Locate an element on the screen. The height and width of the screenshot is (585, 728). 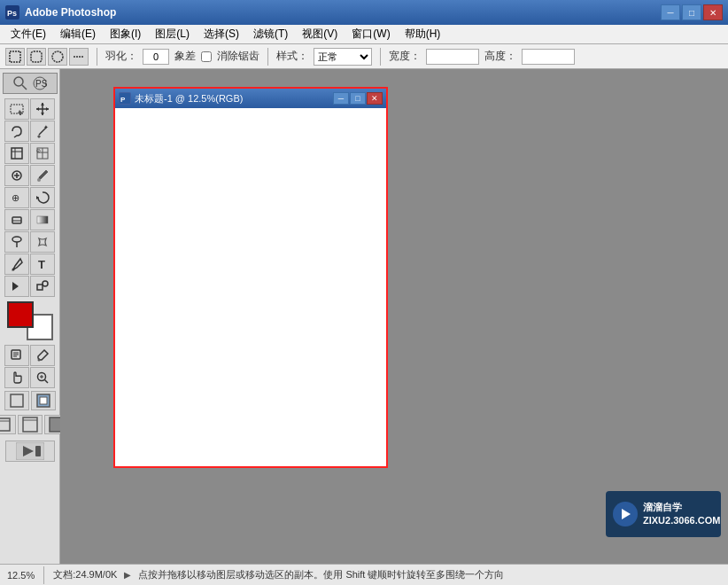
marquee-rounded-btn is located at coordinates (36, 57).